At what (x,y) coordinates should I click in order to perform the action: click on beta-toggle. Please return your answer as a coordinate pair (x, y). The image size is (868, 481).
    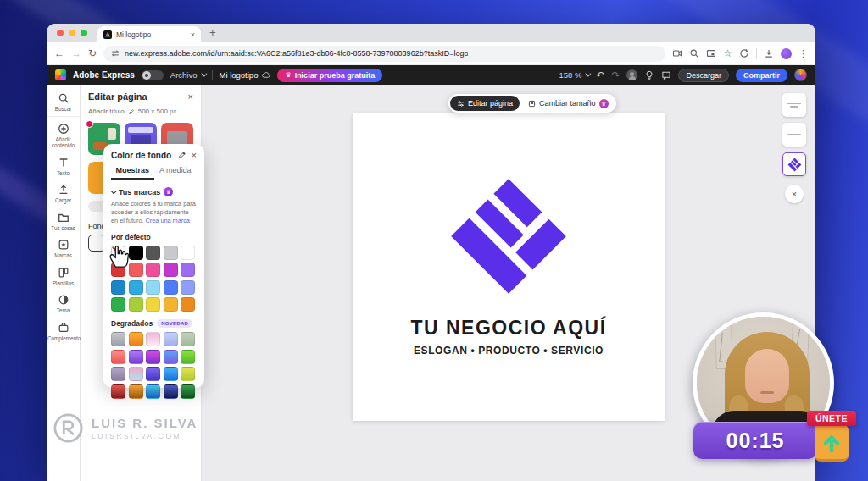
    Looking at the image, I should click on (153, 75).